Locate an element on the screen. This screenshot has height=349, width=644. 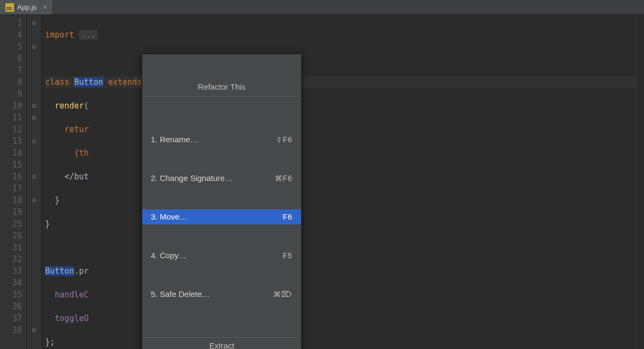
line-number: 35 is located at coordinates (11, 295).